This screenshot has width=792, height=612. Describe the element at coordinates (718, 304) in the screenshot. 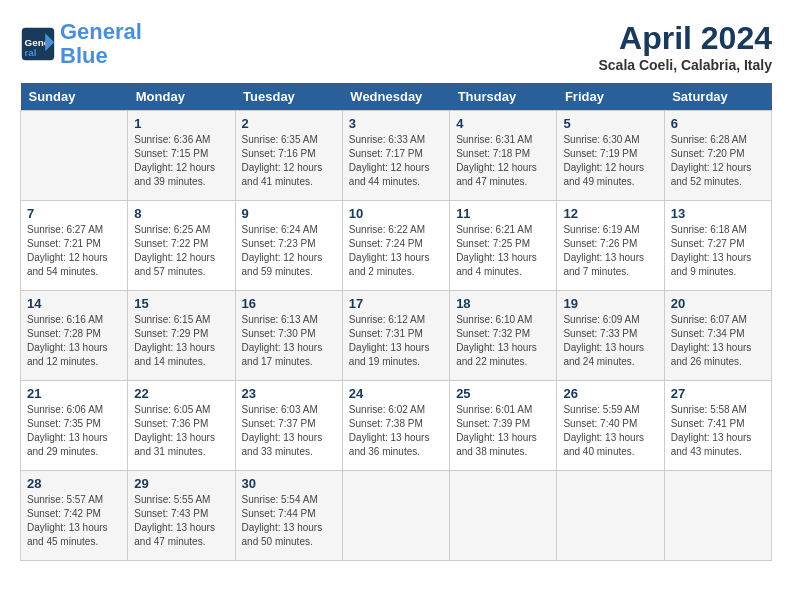

I see `day-number: 20` at that location.